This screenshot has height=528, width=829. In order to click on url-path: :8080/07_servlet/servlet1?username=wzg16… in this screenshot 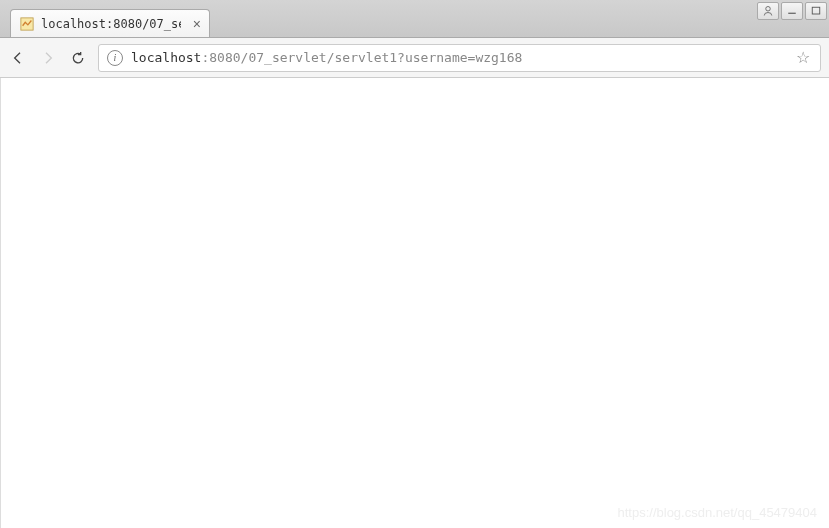, I will do `click(362, 58)`.